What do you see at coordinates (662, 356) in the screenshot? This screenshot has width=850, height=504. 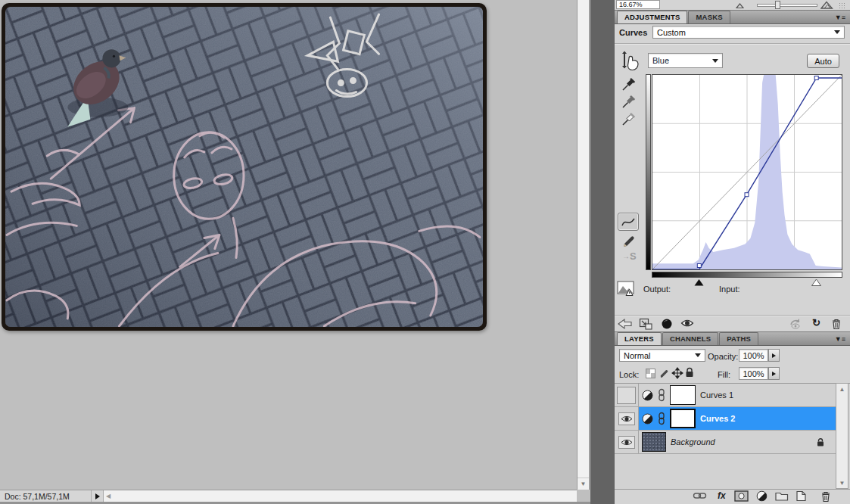 I see `blend-mode-select: Normal` at bounding box center [662, 356].